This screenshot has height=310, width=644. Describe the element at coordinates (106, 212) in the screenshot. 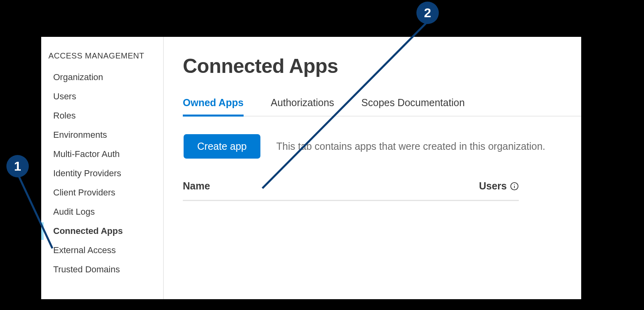

I see `sidebar-item-audit-logs: Audit Logs` at that location.